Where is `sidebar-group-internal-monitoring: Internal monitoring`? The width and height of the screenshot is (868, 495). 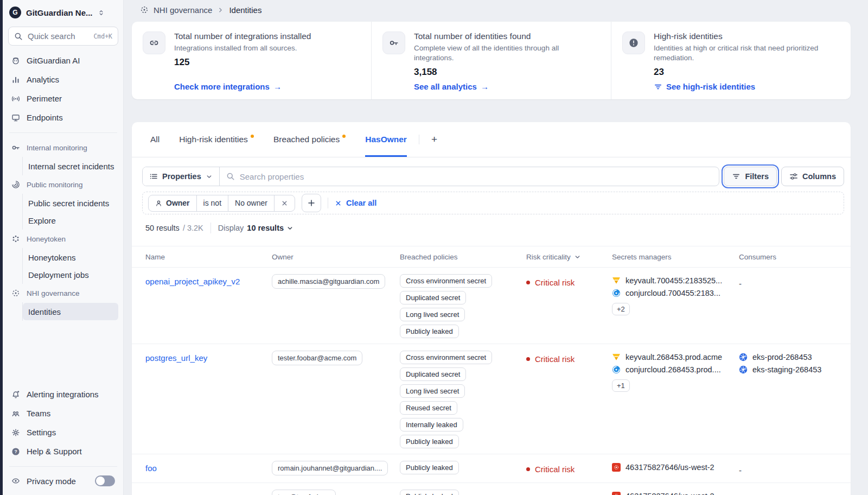 sidebar-group-internal-monitoring: Internal monitoring is located at coordinates (63, 148).